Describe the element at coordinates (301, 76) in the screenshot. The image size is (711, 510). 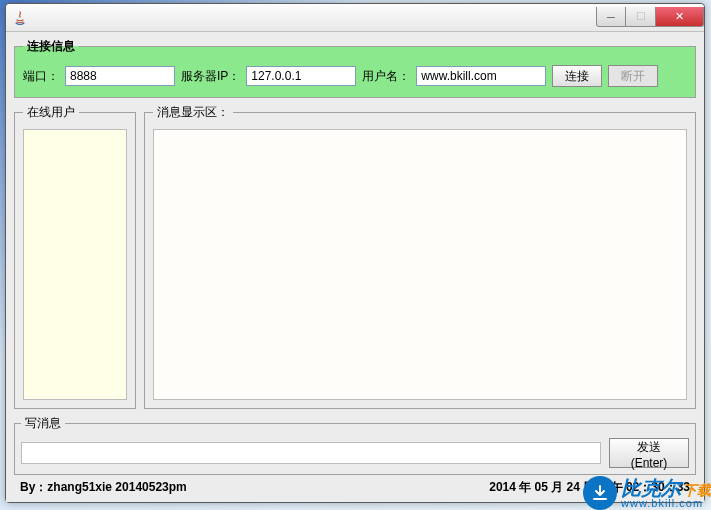
I see `server-ip-input` at that location.